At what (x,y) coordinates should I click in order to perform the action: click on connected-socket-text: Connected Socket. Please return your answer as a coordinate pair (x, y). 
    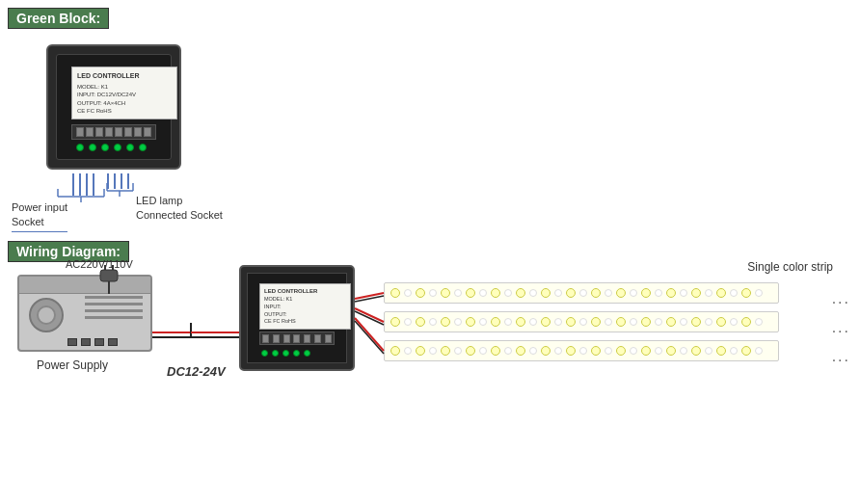
    Looking at the image, I should click on (179, 216).